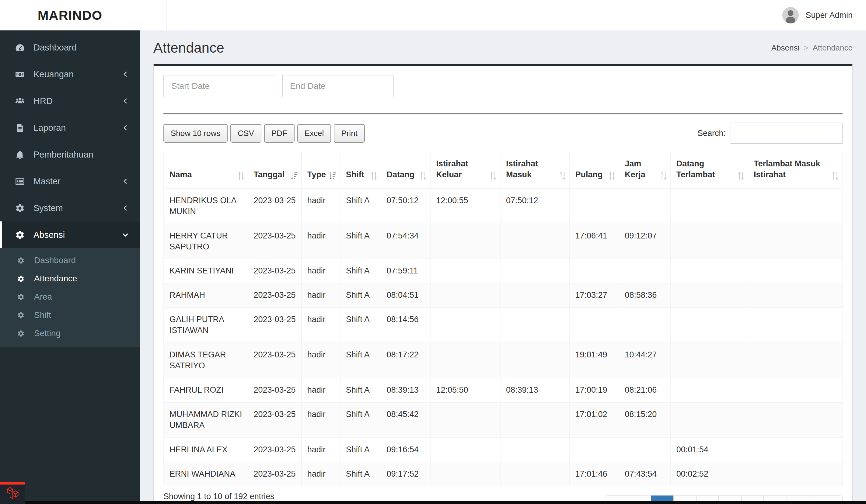 The image size is (866, 504). What do you see at coordinates (465, 170) in the screenshot?
I see `column-header-istirahat-keluar: Istirahat Keluar` at bounding box center [465, 170].